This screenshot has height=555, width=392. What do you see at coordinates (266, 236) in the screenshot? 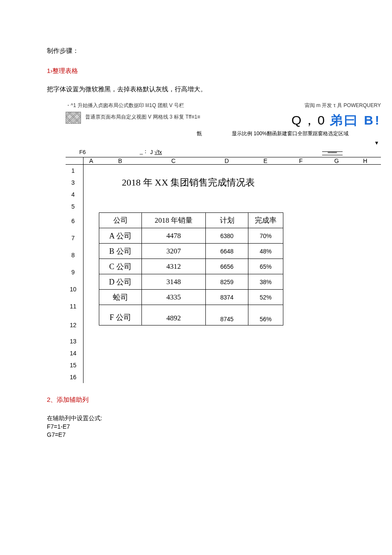
I see `cell-rate: 70%` at bounding box center [266, 236].